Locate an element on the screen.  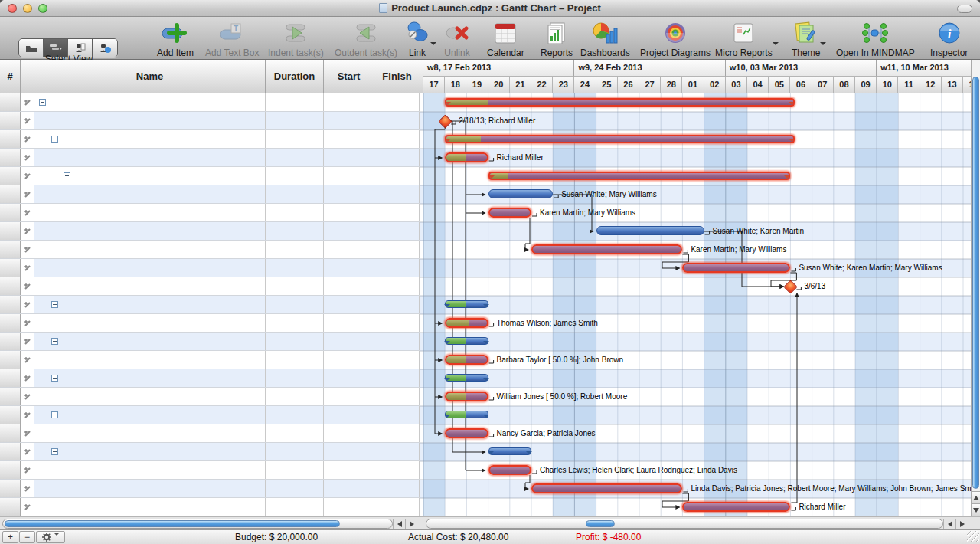
gantt-scroll-left-button is located at coordinates (949, 524).